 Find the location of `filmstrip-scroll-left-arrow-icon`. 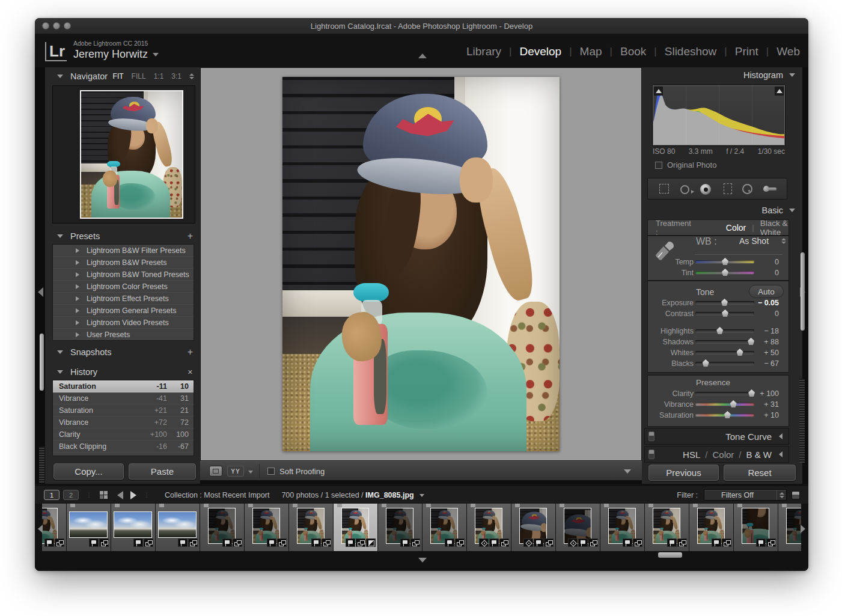

filmstrip-scroll-left-arrow-icon is located at coordinates (40, 529).